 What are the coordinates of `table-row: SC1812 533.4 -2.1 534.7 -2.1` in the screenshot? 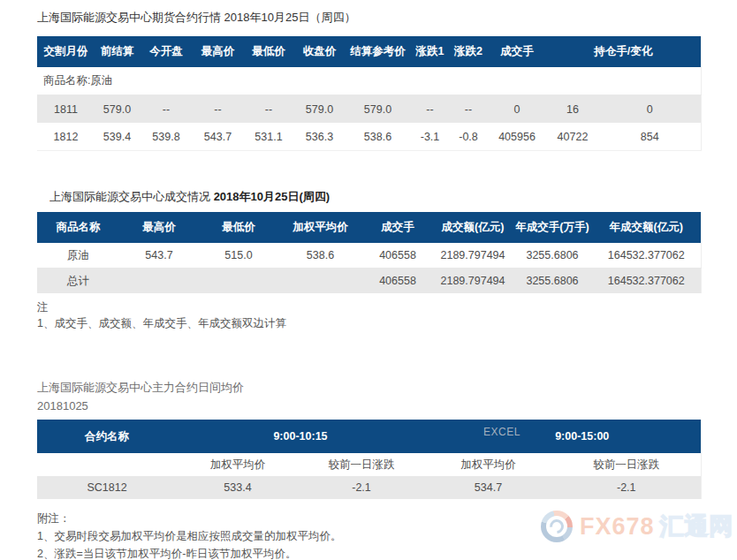 It's located at (369, 488).